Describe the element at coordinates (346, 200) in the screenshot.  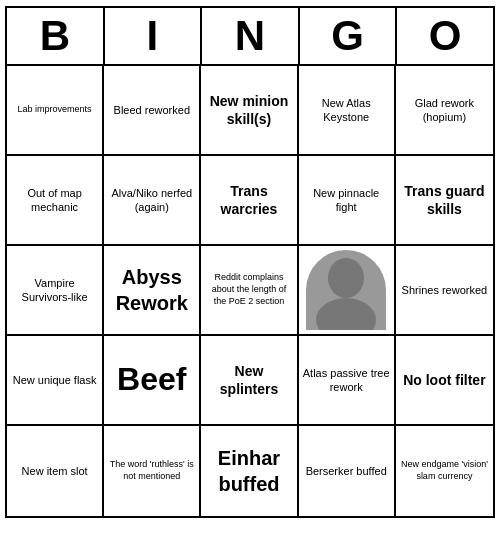
I see `cell-text-8: New pinnacle fight` at that location.